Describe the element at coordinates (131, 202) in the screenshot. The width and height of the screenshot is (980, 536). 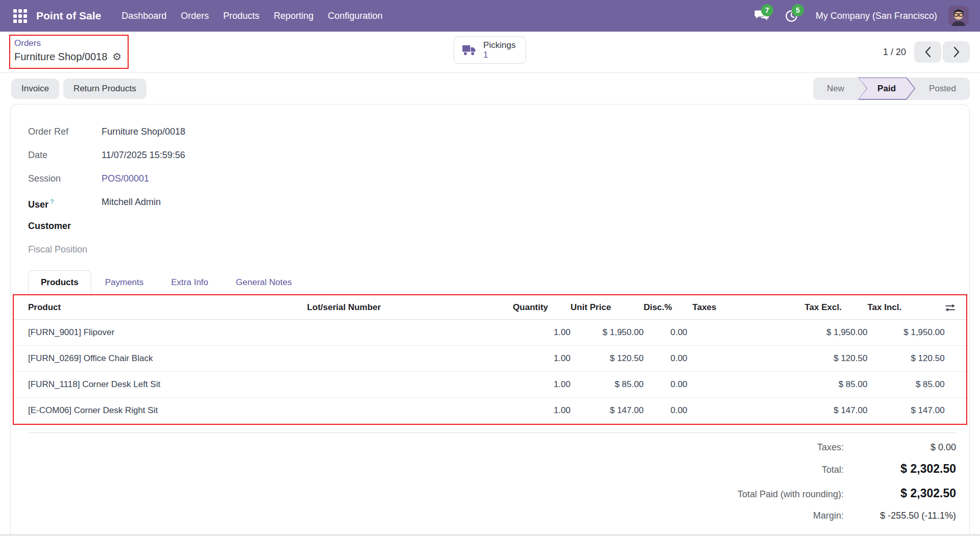
I see `user-value: Mitchell Admin` at that location.